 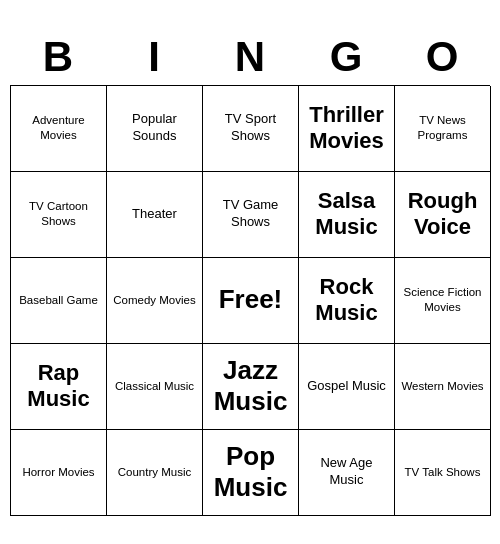 What do you see at coordinates (251, 129) in the screenshot?
I see `cell-0-2: TV Sport Shows` at bounding box center [251, 129].